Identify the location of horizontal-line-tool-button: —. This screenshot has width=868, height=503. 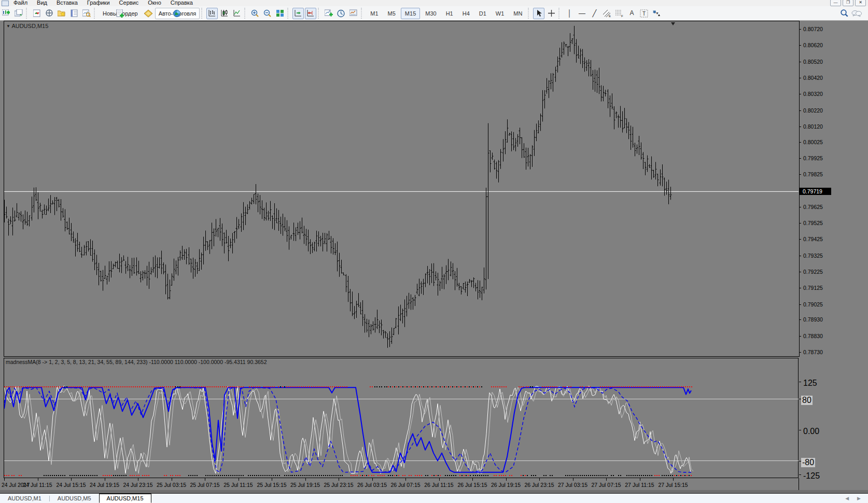
(582, 13).